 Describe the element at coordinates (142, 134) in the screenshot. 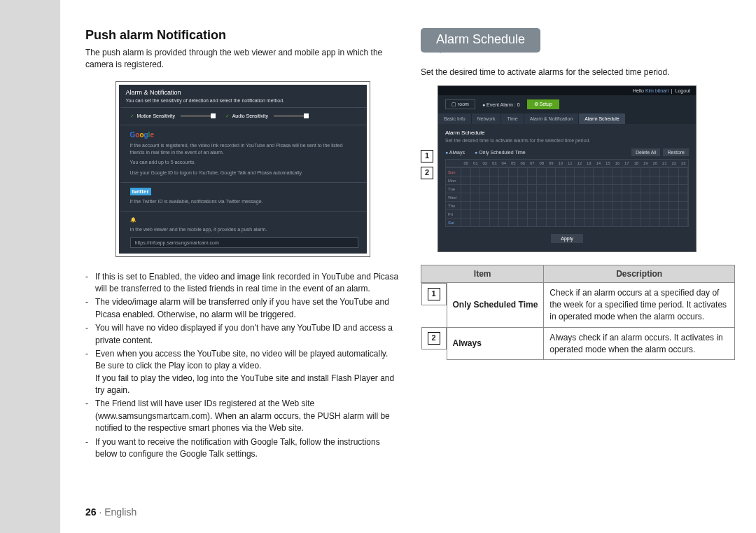

I see `google-logo: Google` at that location.